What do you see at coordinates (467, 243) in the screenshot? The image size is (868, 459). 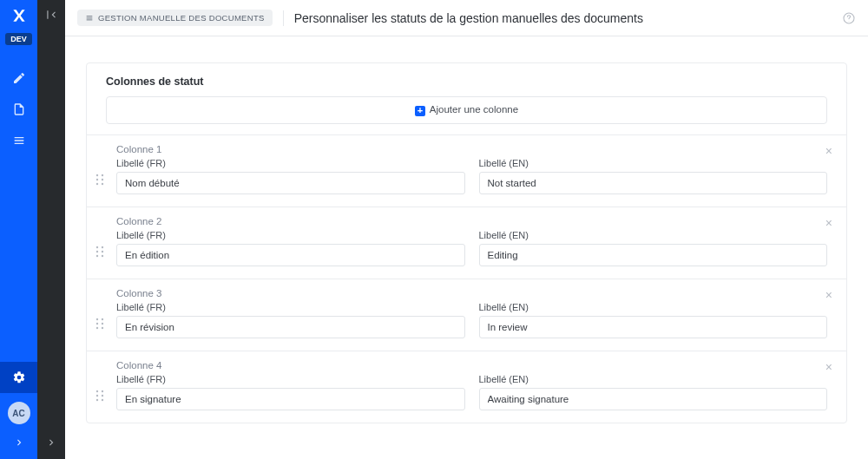 I see `column-block: Colonne 2 × Libellé (FR) Libellé (EN)` at bounding box center [467, 243].